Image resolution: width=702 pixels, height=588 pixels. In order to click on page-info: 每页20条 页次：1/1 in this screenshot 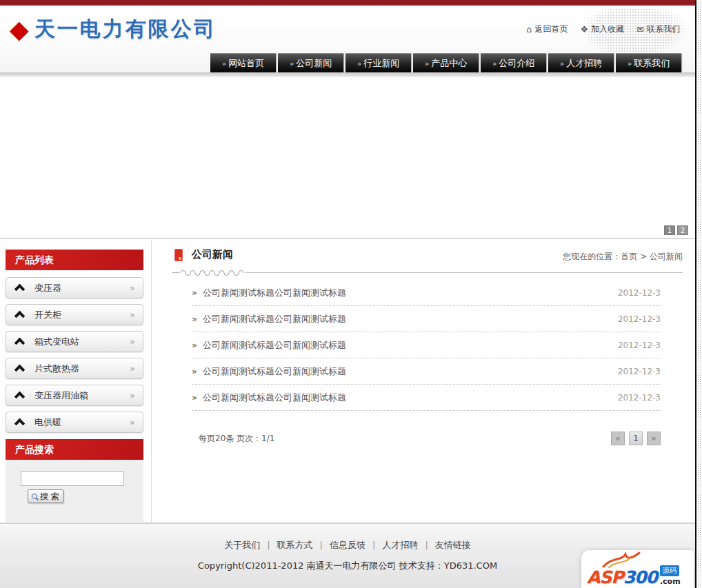, I will do `click(237, 438)`.